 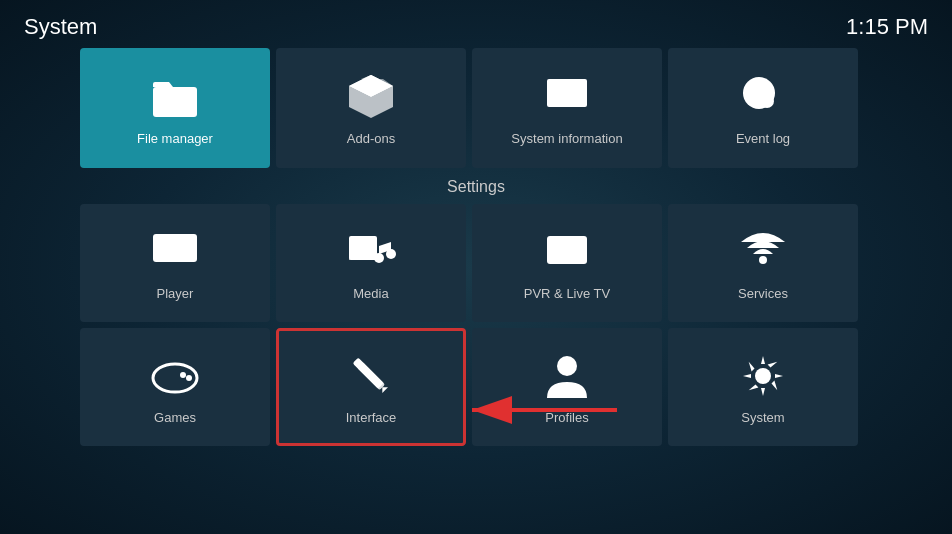 What do you see at coordinates (567, 294) in the screenshot?
I see `tile-pvr-label: PVR & Live TV` at bounding box center [567, 294].